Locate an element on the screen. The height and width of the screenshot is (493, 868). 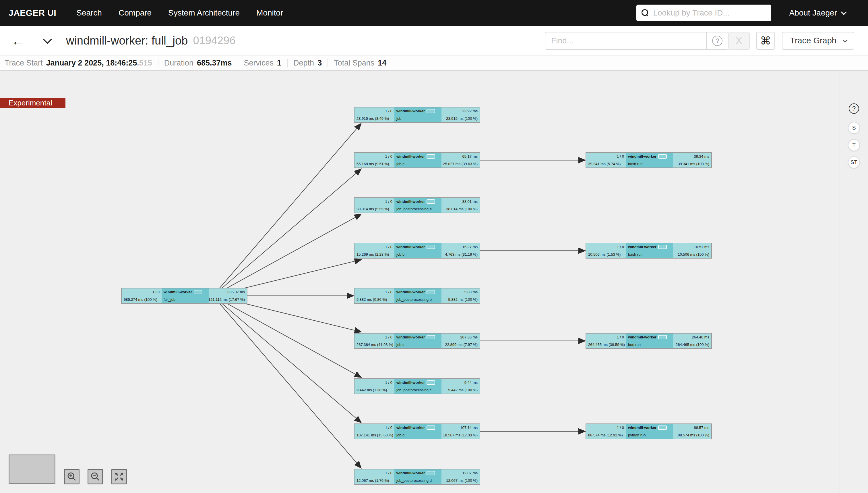
span-total-time: 15.269 ms (2.23 %) is located at coordinates (373, 255).